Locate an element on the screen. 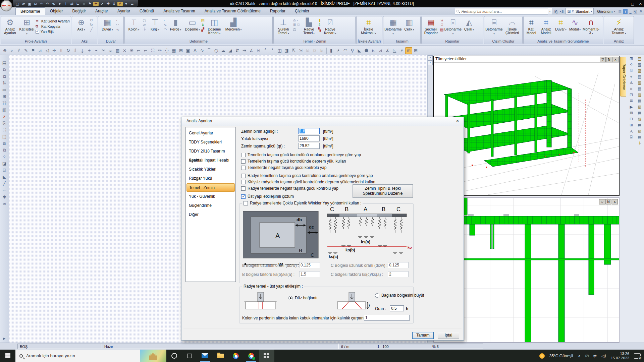 The width and height of the screenshot is (644, 362). right-toolbar-icon: ⊡ is located at coordinates (631, 95).